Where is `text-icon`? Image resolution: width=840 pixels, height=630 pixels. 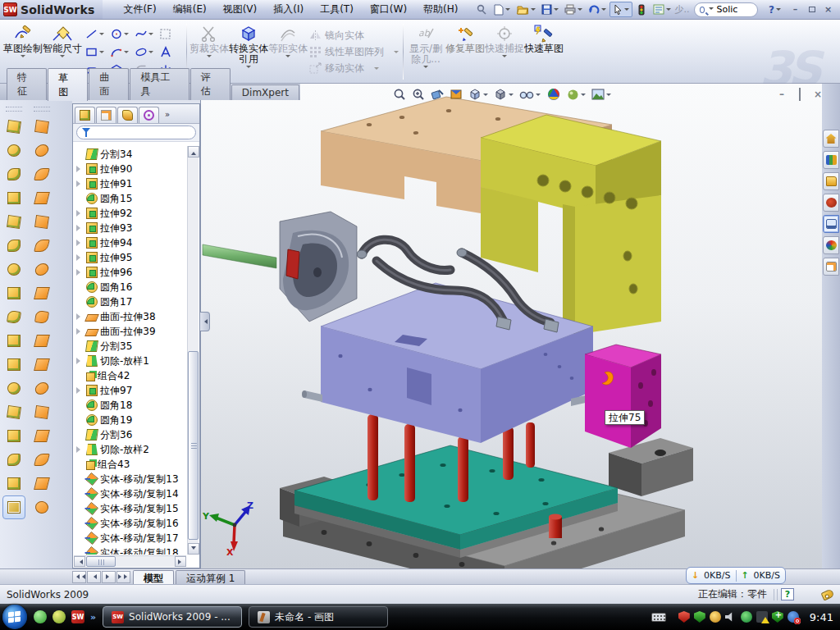
text-icon is located at coordinates (170, 52).